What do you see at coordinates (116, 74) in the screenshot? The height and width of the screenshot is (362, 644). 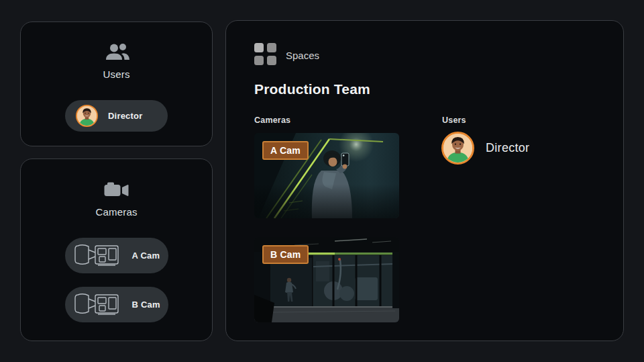 I see `users-panel-title: Users` at bounding box center [116, 74].